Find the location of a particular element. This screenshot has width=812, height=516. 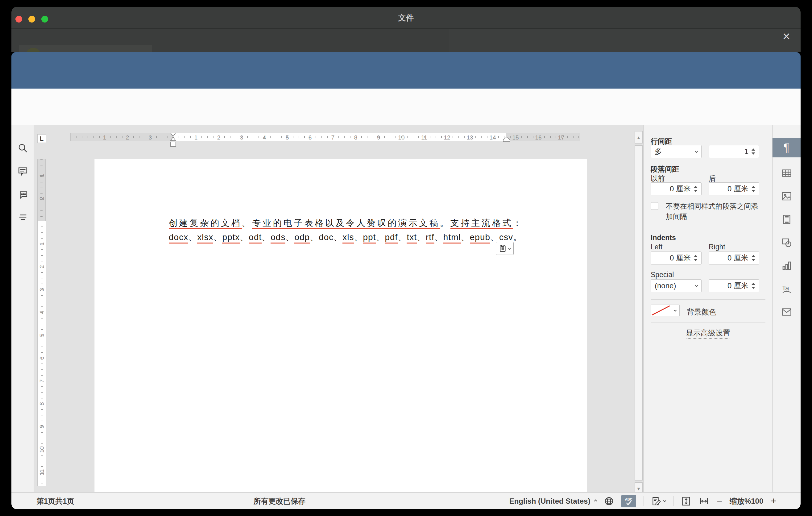

misspelled-word: ppt is located at coordinates (370, 238).